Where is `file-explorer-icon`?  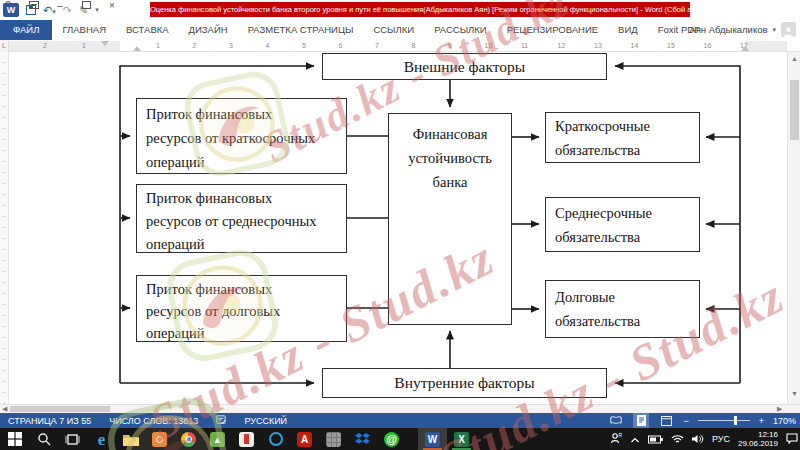 file-explorer-icon is located at coordinates (130, 439).